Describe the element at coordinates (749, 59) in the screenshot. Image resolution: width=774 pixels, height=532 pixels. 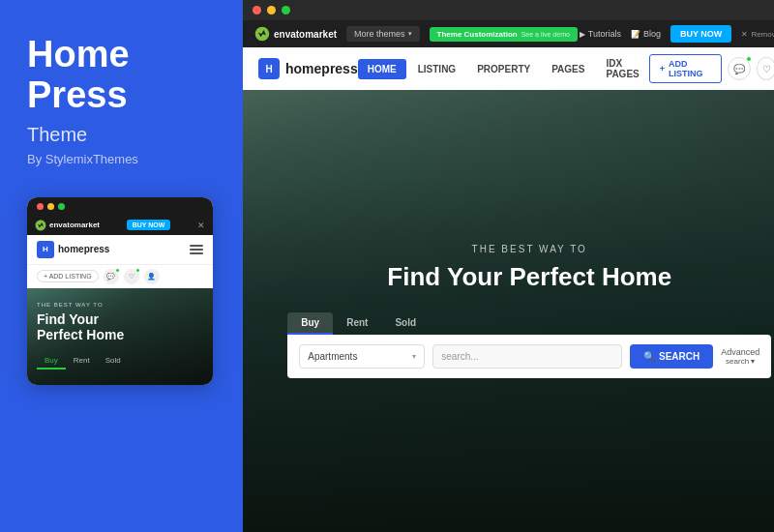
I see `desktop-chat-badge` at that location.